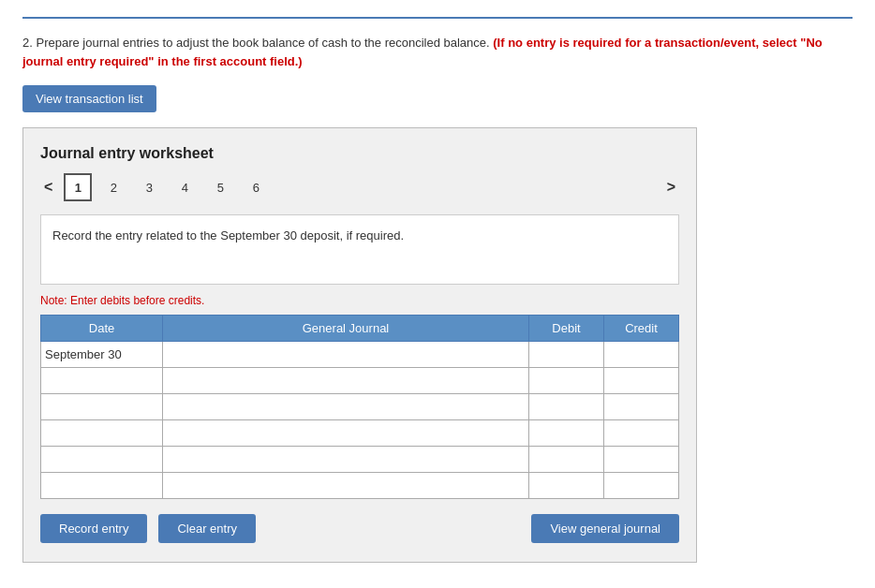 The height and width of the screenshot is (588, 875). I want to click on tab-4: 4, so click(185, 187).